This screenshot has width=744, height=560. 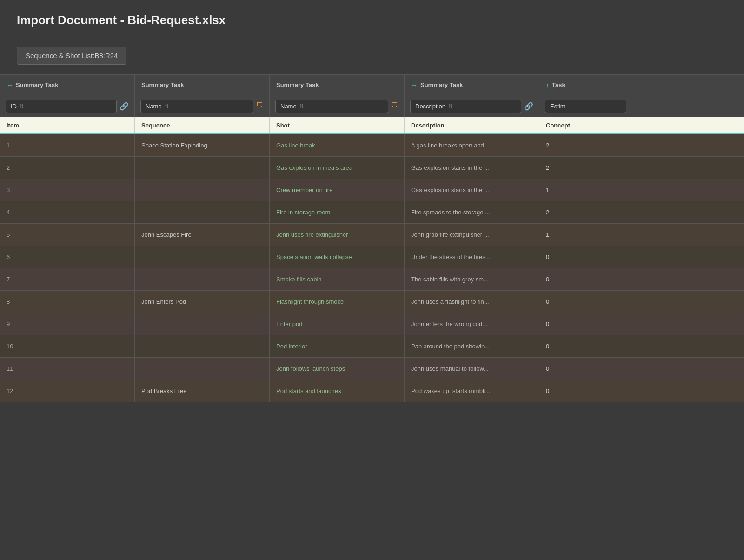 I want to click on cell-shot: John follows launch steps, so click(x=337, y=368).